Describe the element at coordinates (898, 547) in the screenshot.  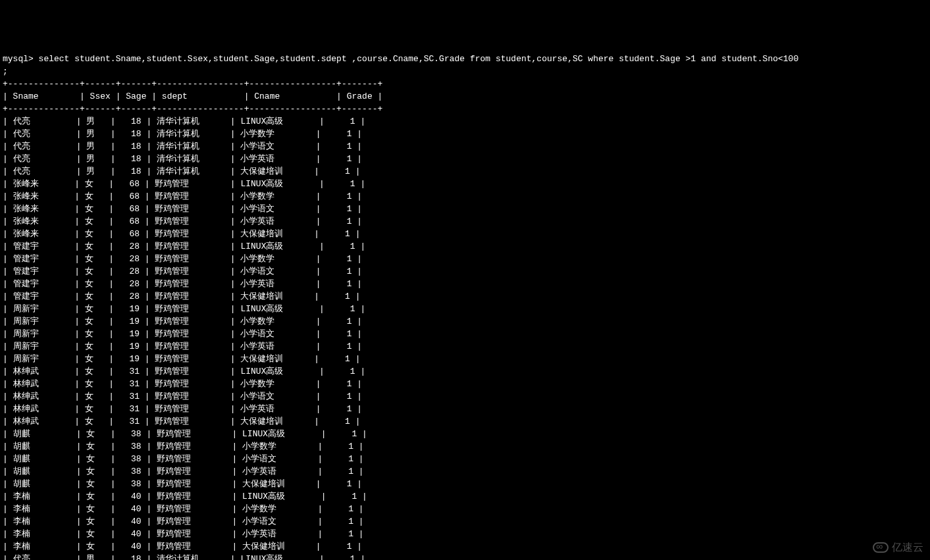
I see `watermark: 亿速云` at that location.